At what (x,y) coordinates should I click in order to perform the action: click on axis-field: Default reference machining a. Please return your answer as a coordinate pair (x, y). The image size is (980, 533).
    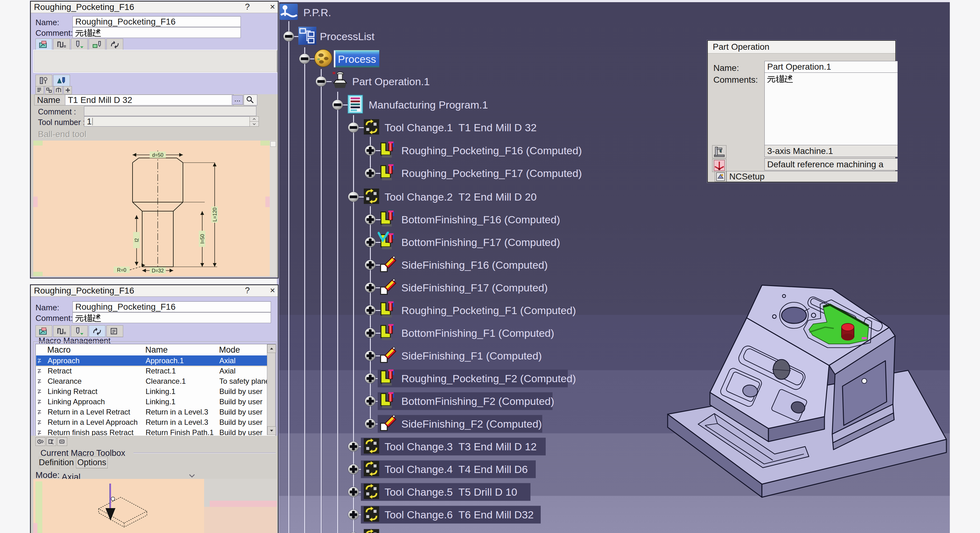
    Looking at the image, I should click on (831, 164).